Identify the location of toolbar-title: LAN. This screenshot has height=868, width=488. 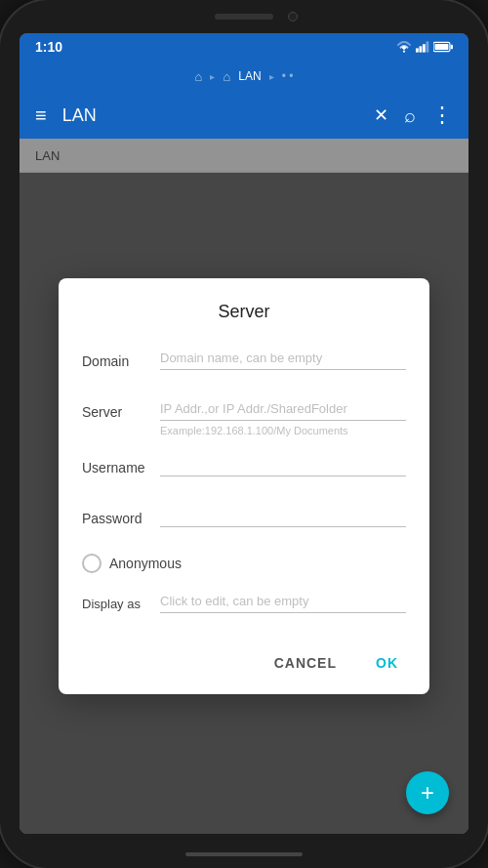
(219, 115).